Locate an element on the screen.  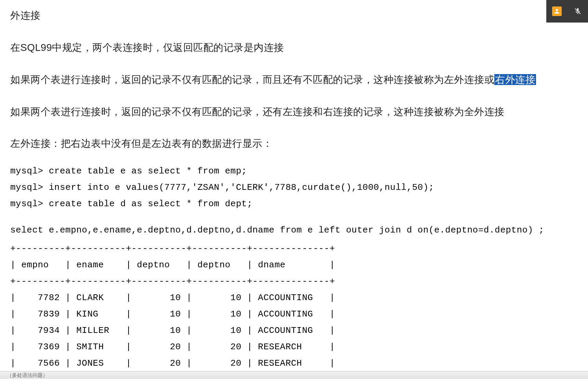
status-bar: （多处语法问题） is located at coordinates (294, 375).